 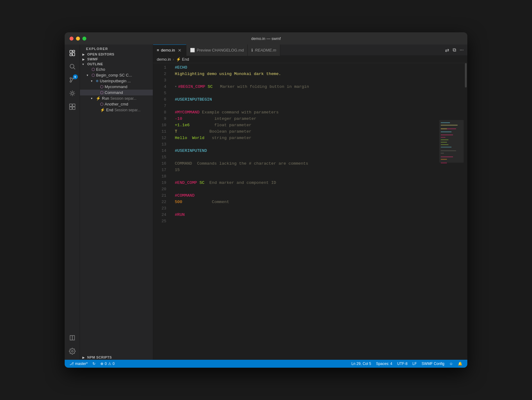 What do you see at coordinates (168, 50) in the screenshot?
I see `tab-label-demo: demo.in` at bounding box center [168, 50].